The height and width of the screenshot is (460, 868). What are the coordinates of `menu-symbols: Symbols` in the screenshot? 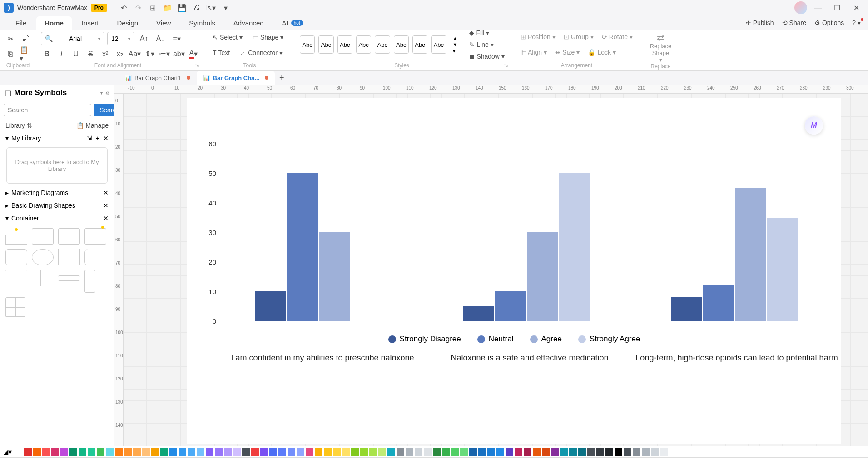 It's located at (202, 23).